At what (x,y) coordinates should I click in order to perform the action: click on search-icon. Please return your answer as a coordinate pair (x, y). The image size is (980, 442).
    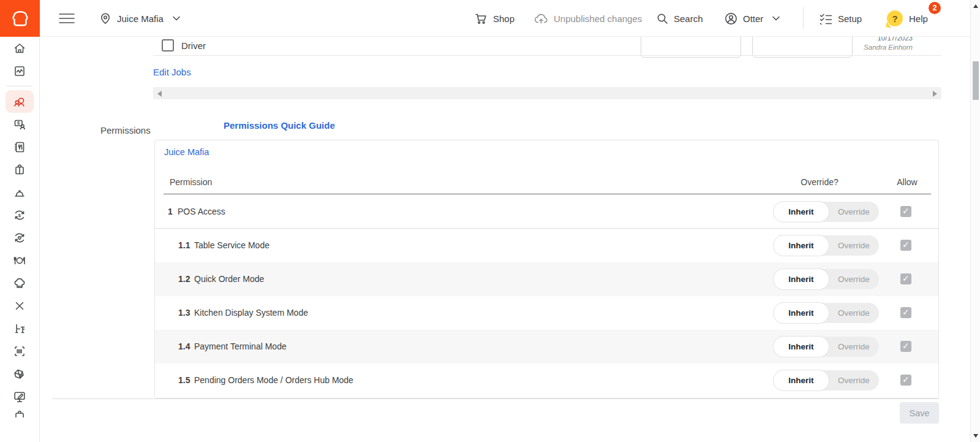
    Looking at the image, I should click on (663, 18).